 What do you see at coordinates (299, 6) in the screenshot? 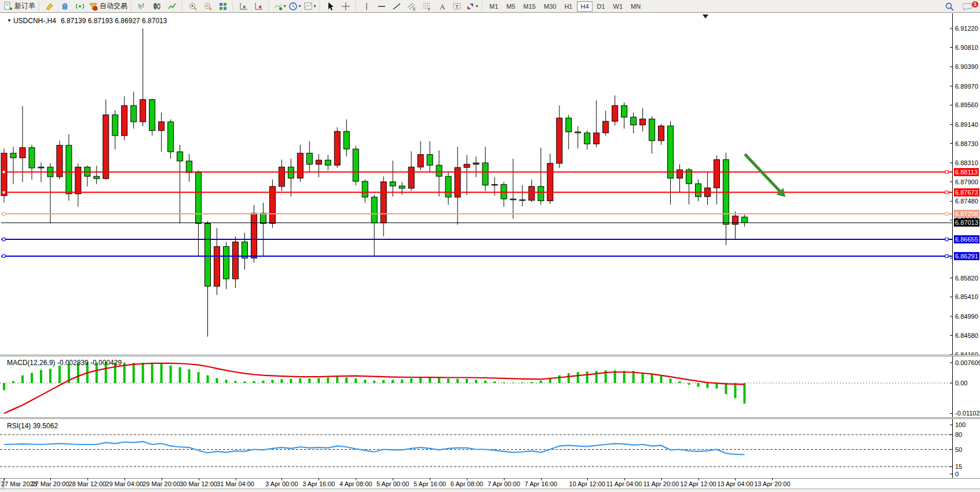
I see `periods-dropdown-caret: ▾` at bounding box center [299, 6].